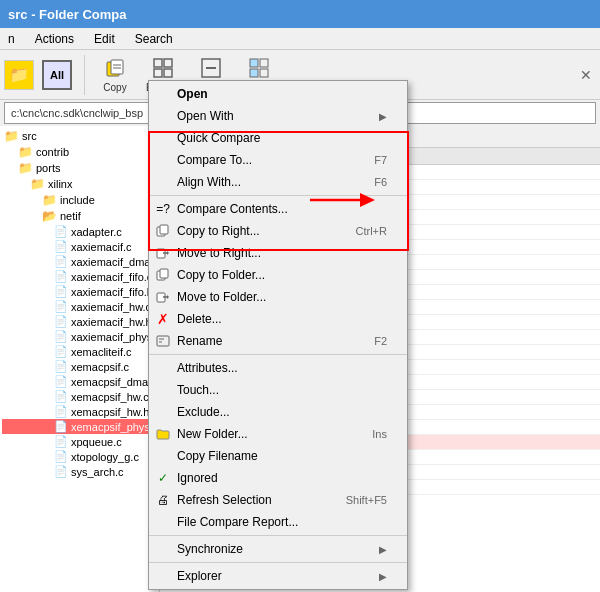 Image resolution: width=600 pixels, height=592 pixels. What do you see at coordinates (278, 576) in the screenshot?
I see `ctx-explorer: Explorer ▶` at bounding box center [278, 576].